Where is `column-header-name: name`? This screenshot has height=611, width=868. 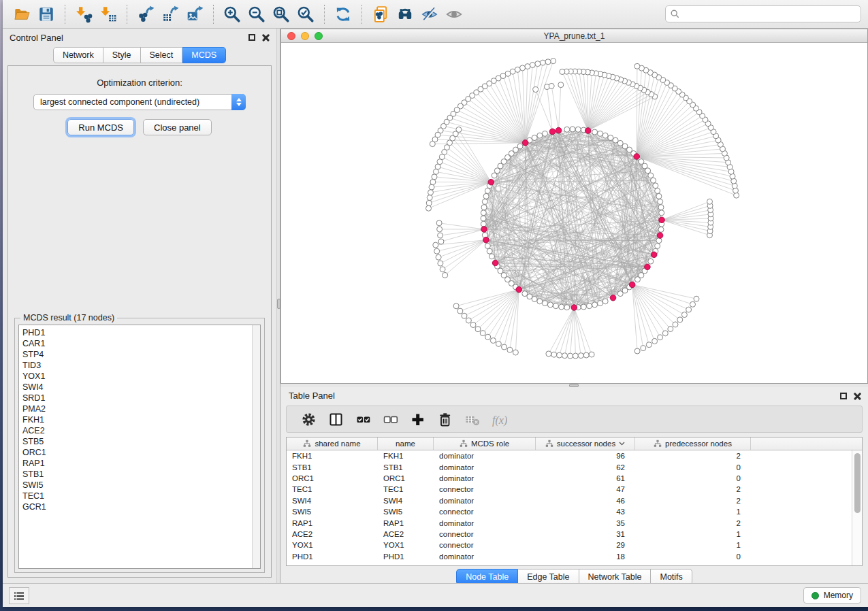
column-header-name: name is located at coordinates (406, 444).